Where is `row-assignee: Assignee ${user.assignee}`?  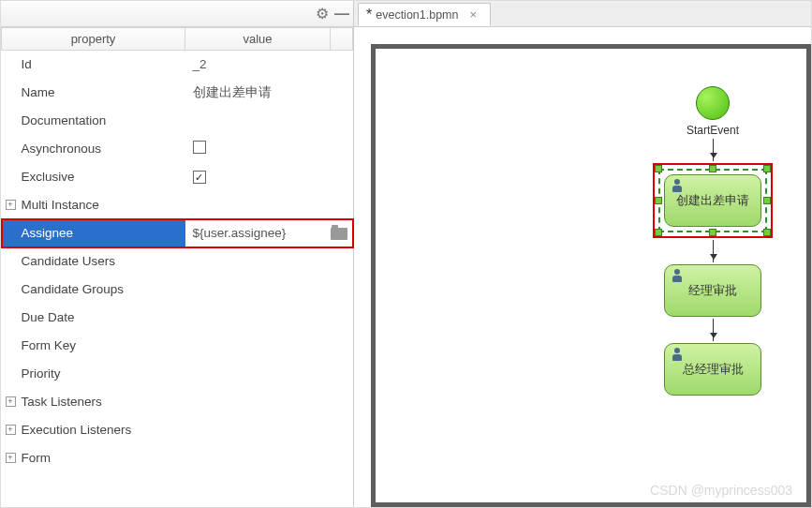 row-assignee: Assignee ${user.assignee} is located at coordinates (178, 233).